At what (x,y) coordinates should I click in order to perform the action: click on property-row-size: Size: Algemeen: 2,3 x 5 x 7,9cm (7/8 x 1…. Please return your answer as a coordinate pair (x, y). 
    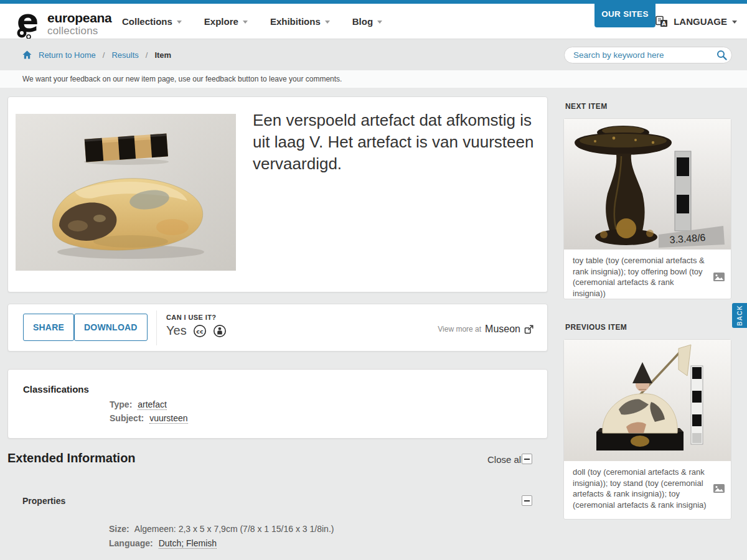
    Looking at the image, I should click on (222, 529).